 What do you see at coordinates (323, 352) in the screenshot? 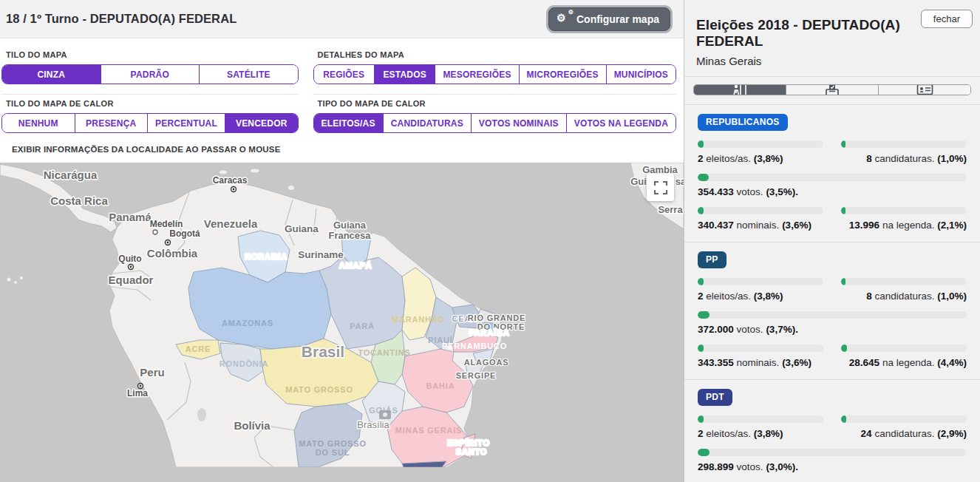
I see `svg-text: Brasil` at bounding box center [323, 352].